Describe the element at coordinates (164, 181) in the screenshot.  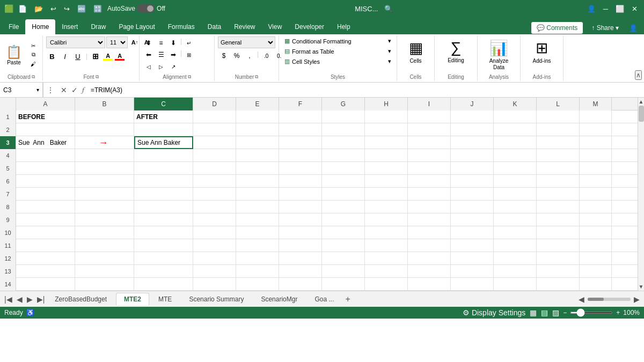
I see `cell-c6` at that location.